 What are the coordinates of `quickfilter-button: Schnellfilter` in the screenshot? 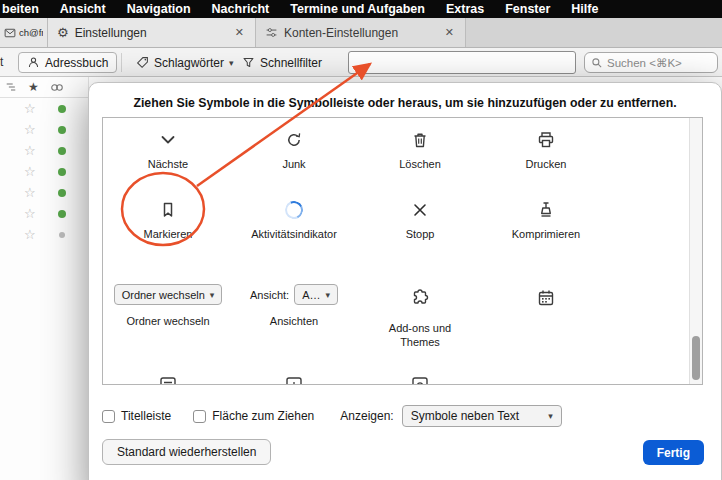 It's located at (282, 62).